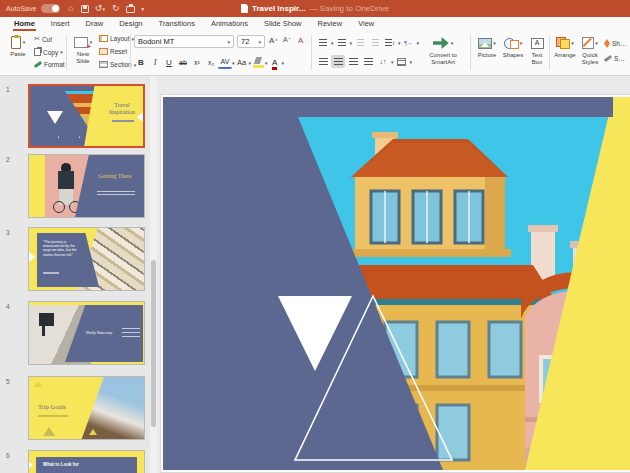 The height and width of the screenshot is (473, 630). I want to click on font-color-button: A, so click(275, 62).